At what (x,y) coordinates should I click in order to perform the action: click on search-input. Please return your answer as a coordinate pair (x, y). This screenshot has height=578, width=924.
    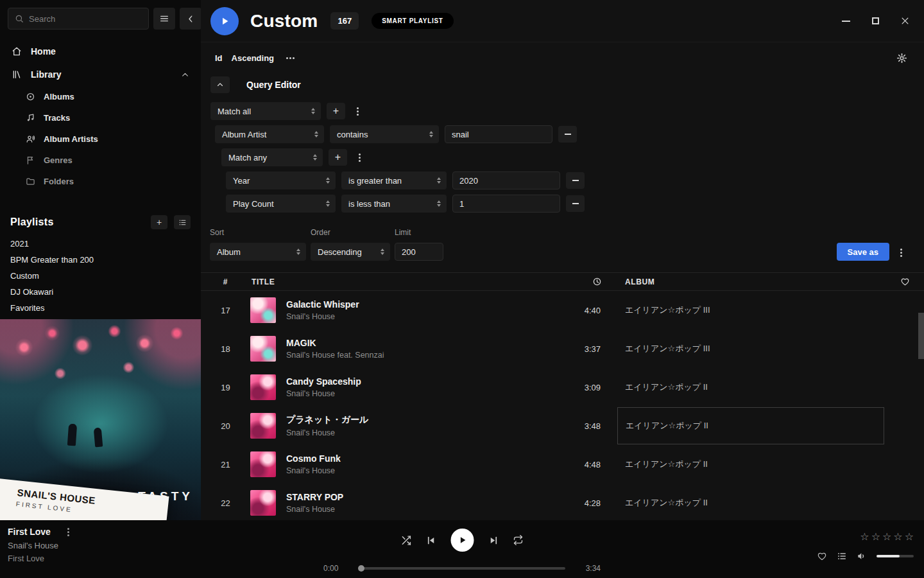
    Looking at the image, I should click on (85, 19).